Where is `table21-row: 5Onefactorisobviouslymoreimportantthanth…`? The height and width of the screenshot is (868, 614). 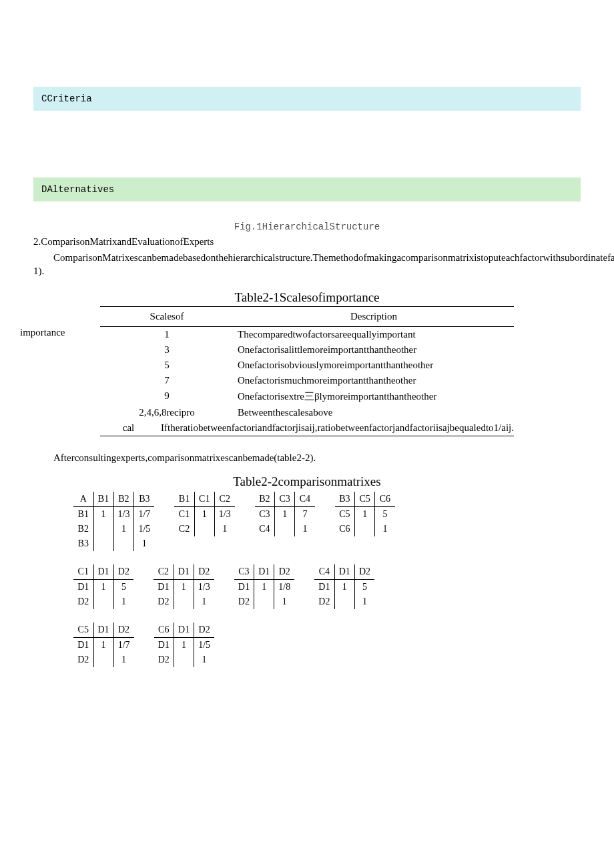 table21-row: 5Onefactorisobviouslymoreimportantthanth… is located at coordinates (307, 366).